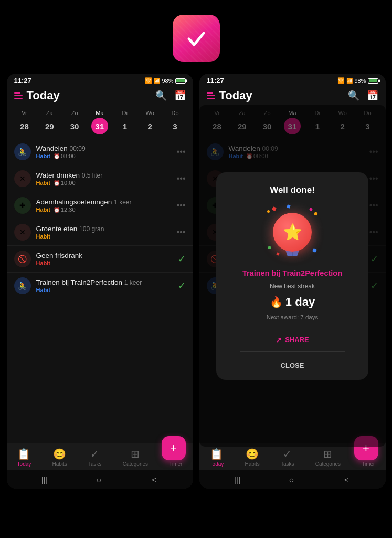 The image size is (392, 538). What do you see at coordinates (292, 317) in the screenshot?
I see `modal-next-award: Next award: 7 days` at bounding box center [292, 317].